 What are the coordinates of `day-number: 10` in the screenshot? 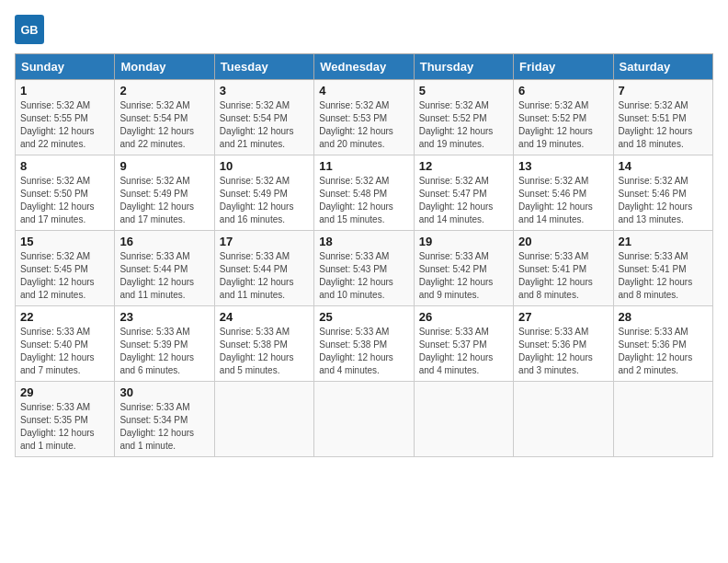 It's located at (265, 166).